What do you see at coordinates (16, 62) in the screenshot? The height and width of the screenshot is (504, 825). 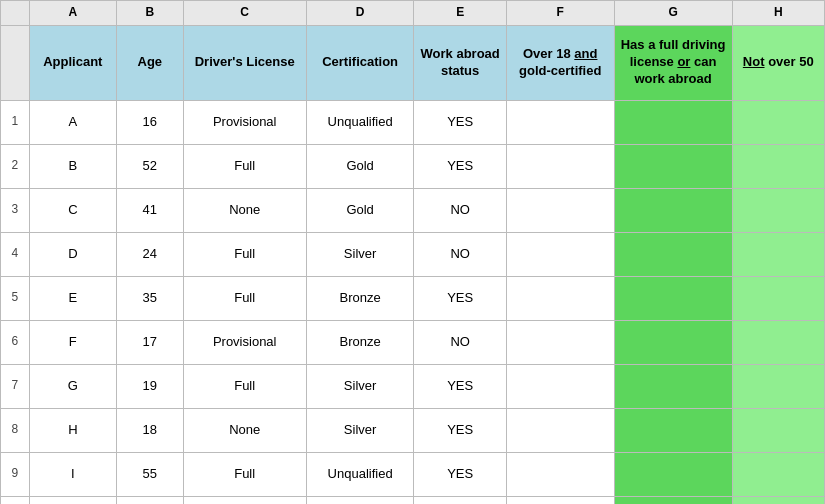 I see `header-row-num` at bounding box center [16, 62].